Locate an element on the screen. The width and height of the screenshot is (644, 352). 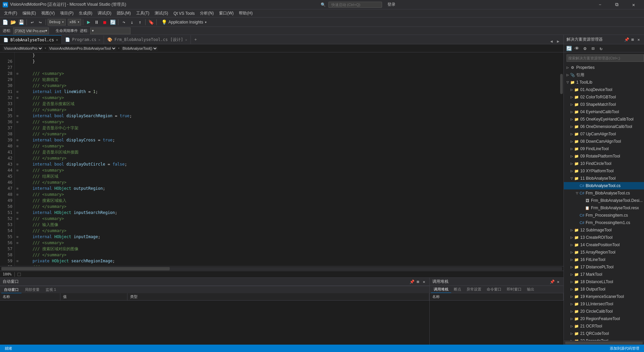
tree-13: ▷ 📁 13 CreateROITool is located at coordinates (604, 237).